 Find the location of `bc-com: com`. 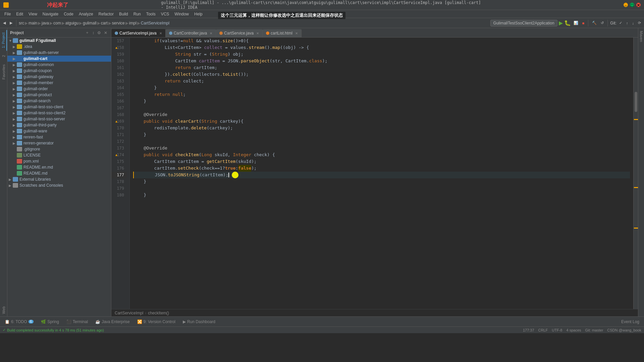

bc-com: com is located at coordinates (57, 23).